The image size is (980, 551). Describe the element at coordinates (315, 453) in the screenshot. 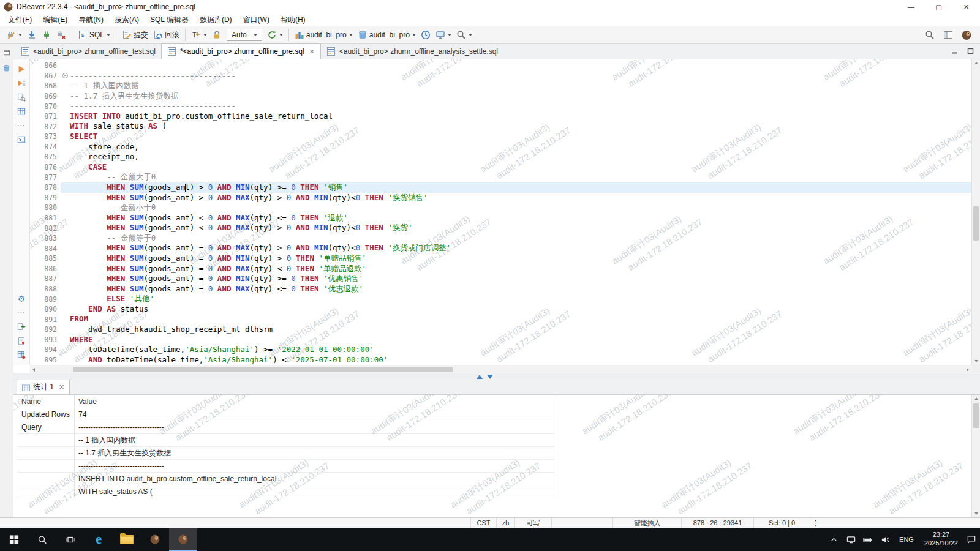

I see `result-value-cell: -- 1.7 插入男生女生换货数据` at that location.